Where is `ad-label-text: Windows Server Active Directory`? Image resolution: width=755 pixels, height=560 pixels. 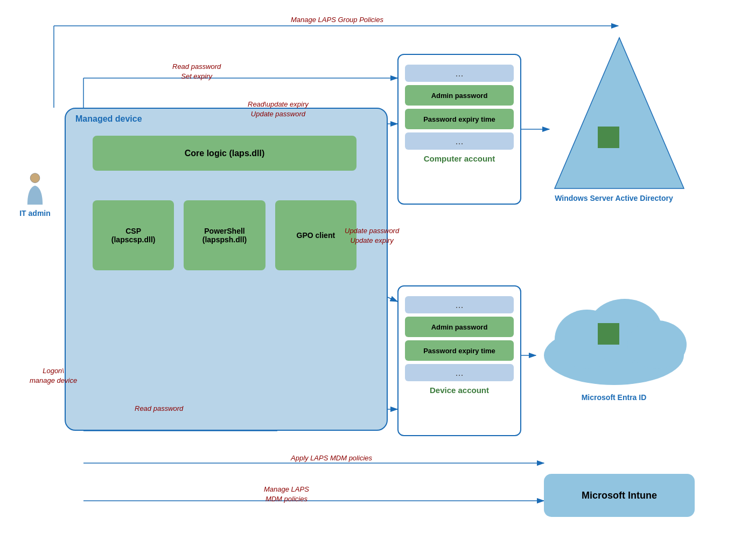 ad-label-text: Windows Server Active Directory is located at coordinates (614, 198).